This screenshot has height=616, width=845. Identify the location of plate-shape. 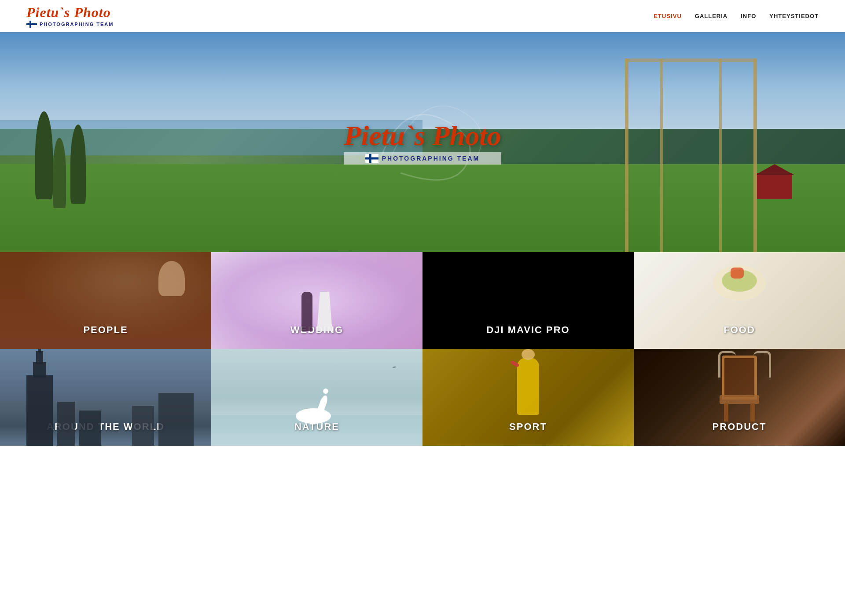
(739, 283).